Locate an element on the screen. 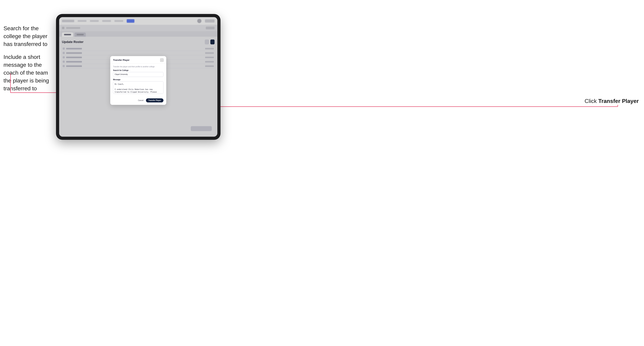 The height and width of the screenshot is (346, 644). modal-title: Transfer Player is located at coordinates (121, 60).